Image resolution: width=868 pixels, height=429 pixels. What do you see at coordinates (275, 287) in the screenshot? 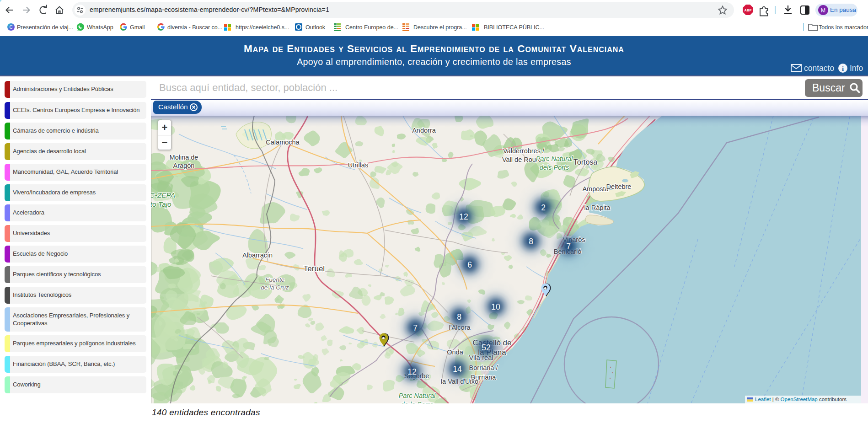
I see `svg-text: de la Cruz` at bounding box center [275, 287].